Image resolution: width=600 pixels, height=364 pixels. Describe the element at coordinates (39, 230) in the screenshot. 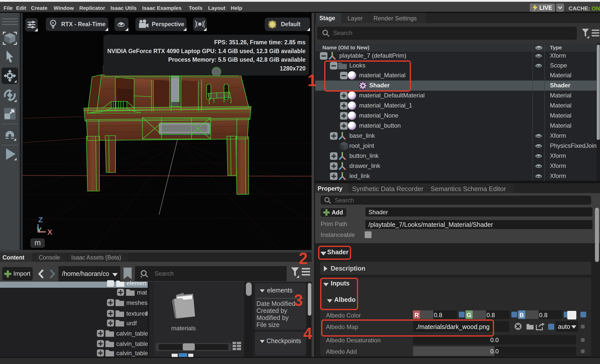

I see `svg-text: Y` at that location.